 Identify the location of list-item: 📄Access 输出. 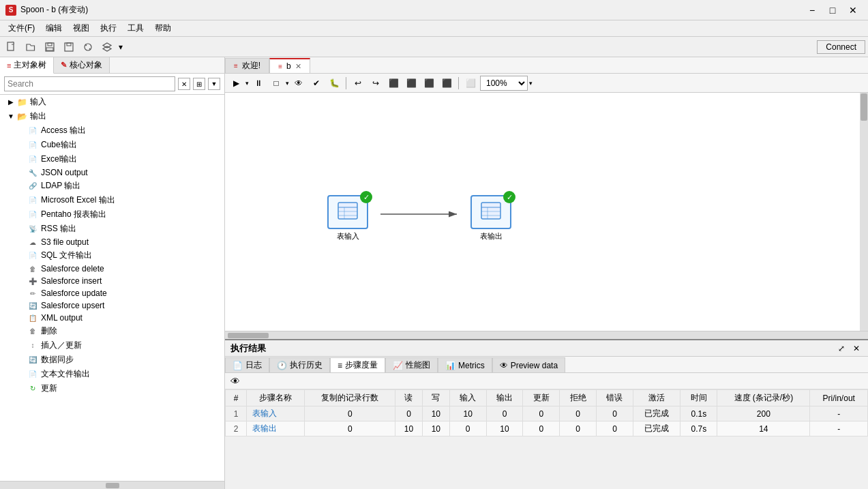
(112, 131).